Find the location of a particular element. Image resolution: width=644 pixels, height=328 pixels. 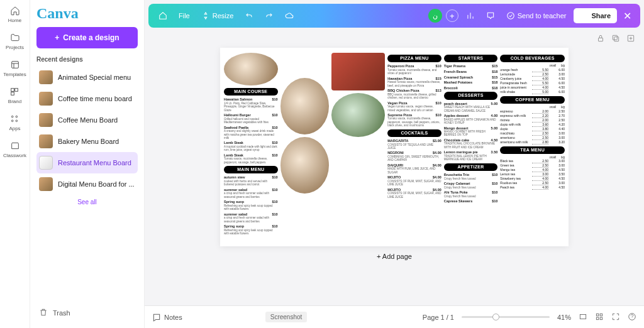

menu-item-desc: BAKED APPLES WITH CINNAMON AND HONEY SYR… is located at coordinates (471, 122).